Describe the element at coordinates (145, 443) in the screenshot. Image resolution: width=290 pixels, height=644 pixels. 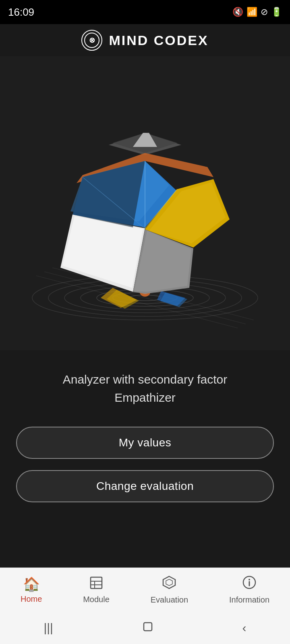
I see `my-values-button: My values` at that location.